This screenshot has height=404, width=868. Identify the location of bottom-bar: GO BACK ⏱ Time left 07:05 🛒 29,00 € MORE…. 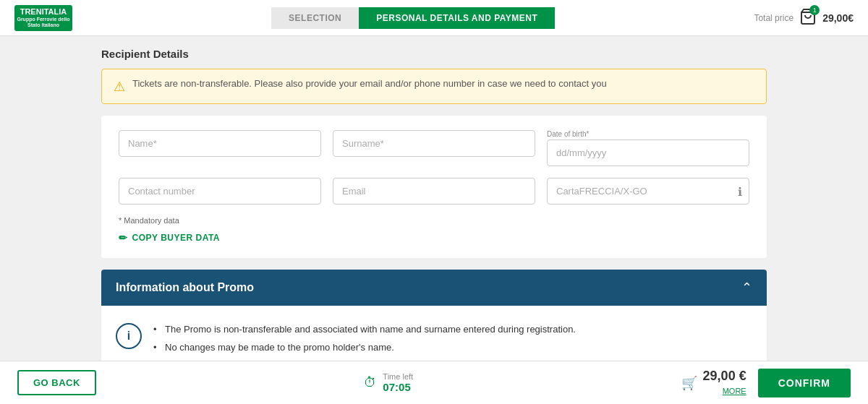
(434, 382).